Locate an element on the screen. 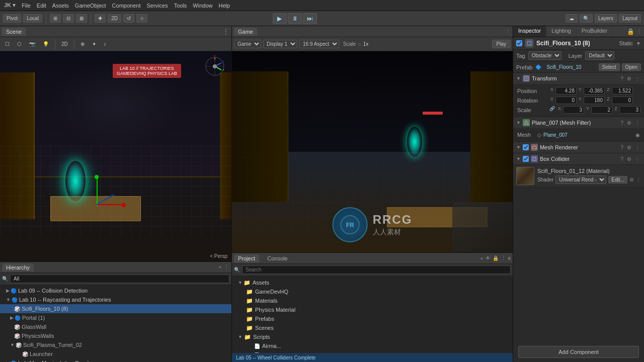  mesh-renderer-checkbox is located at coordinates (526, 147).